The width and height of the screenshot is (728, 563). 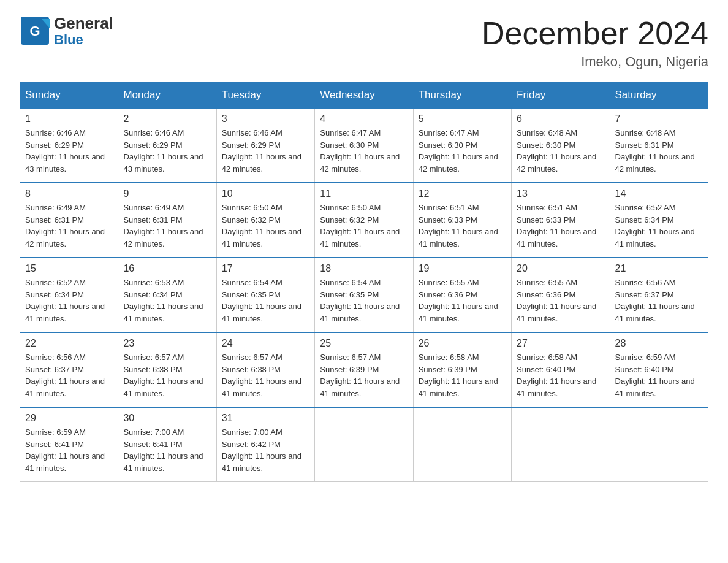 What do you see at coordinates (364, 295) in the screenshot?
I see `calendar-week-row: 15 Sunrise: 6:52 AM Sunset: 6:34 PM Dayl…` at bounding box center [364, 295].